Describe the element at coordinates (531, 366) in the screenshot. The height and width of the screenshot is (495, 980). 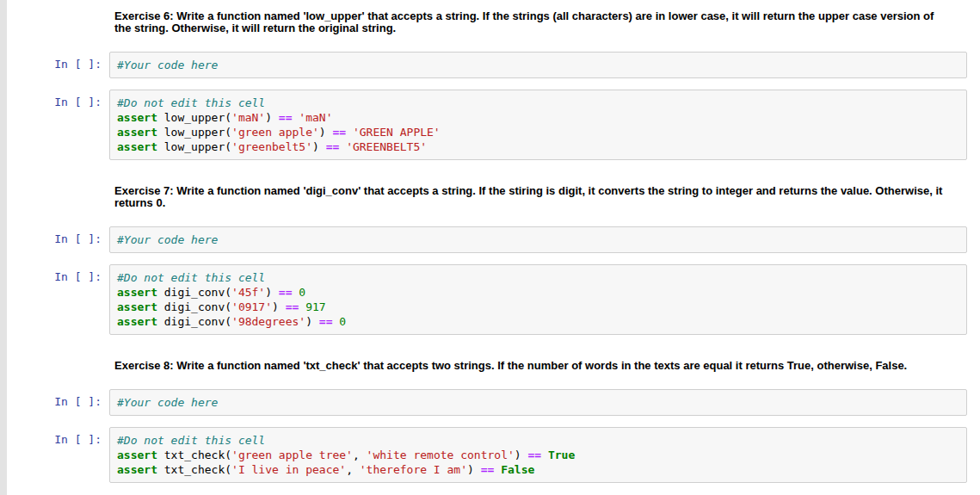
I see `exercise-8-instructions: Exercise 8: Write a function named 'txt_…` at that location.